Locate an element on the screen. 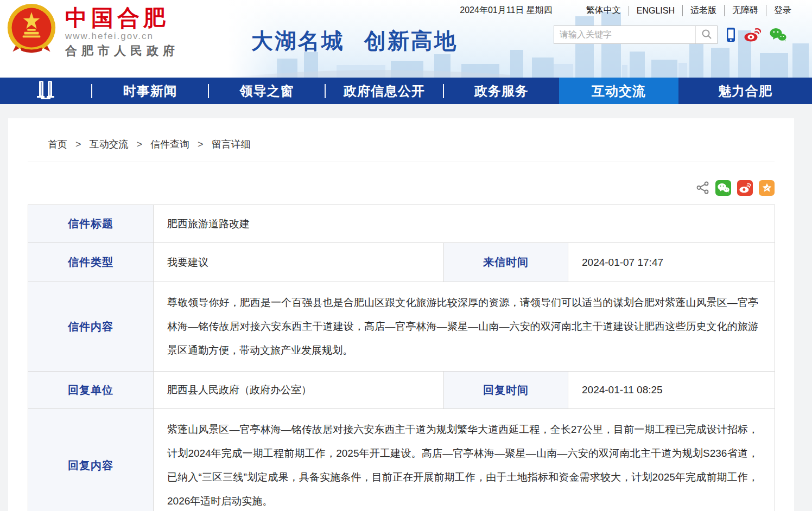  share-wechat-icon is located at coordinates (723, 188).